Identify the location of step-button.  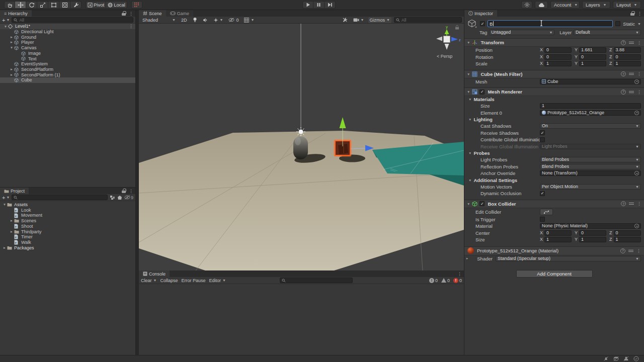
(330, 5).